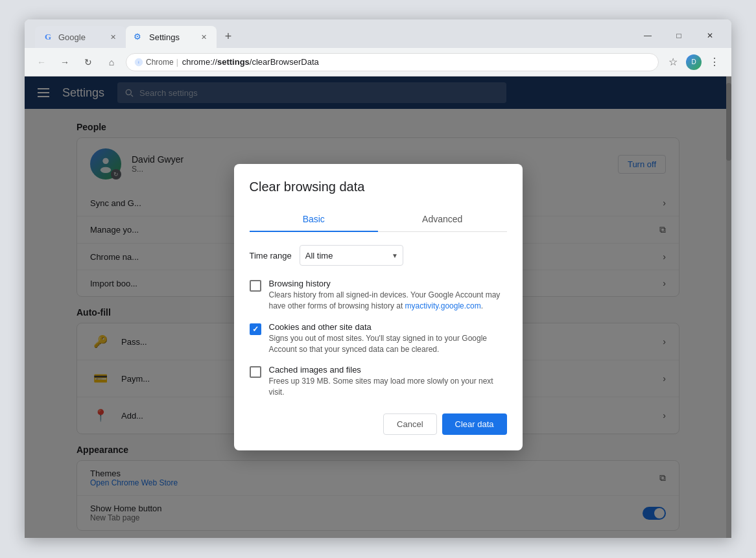 This screenshot has height=558, width=756. Describe the element at coordinates (378, 34) in the screenshot. I see `title-bar: G Google ✕ ⚙ Settings ✕ + — □ ✕` at that location.